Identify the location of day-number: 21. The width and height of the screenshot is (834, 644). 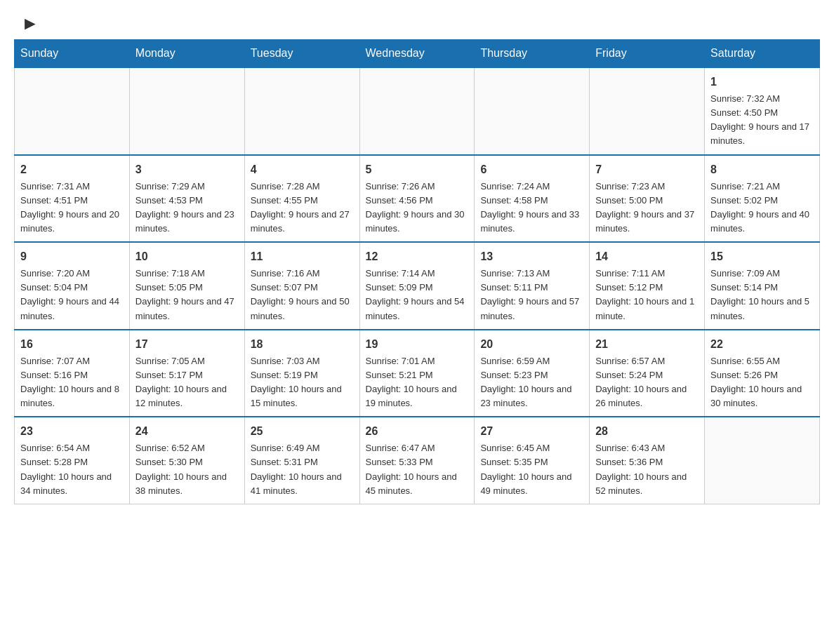
(647, 344).